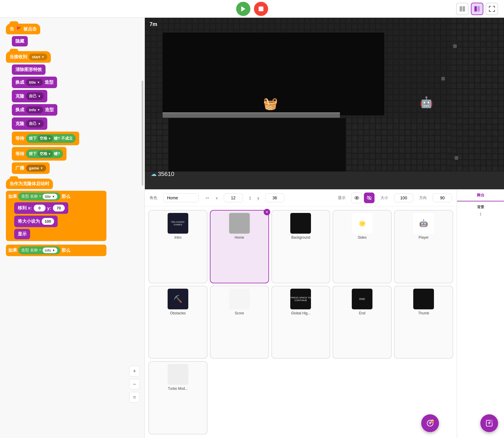 This screenshot has width=504, height=438. Describe the element at coordinates (178, 322) in the screenshot. I see `sprite-card-obstacles: ⛏️ Obstacles` at that location.